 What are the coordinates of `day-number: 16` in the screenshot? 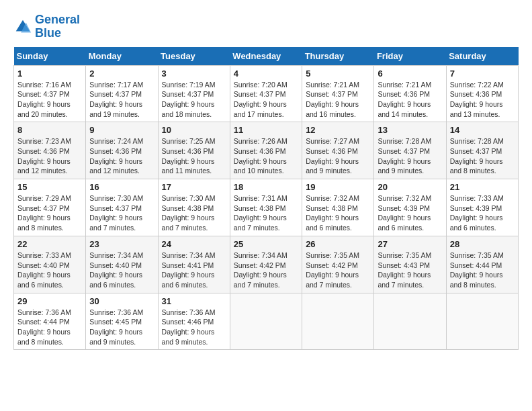 It's located at (122, 187).